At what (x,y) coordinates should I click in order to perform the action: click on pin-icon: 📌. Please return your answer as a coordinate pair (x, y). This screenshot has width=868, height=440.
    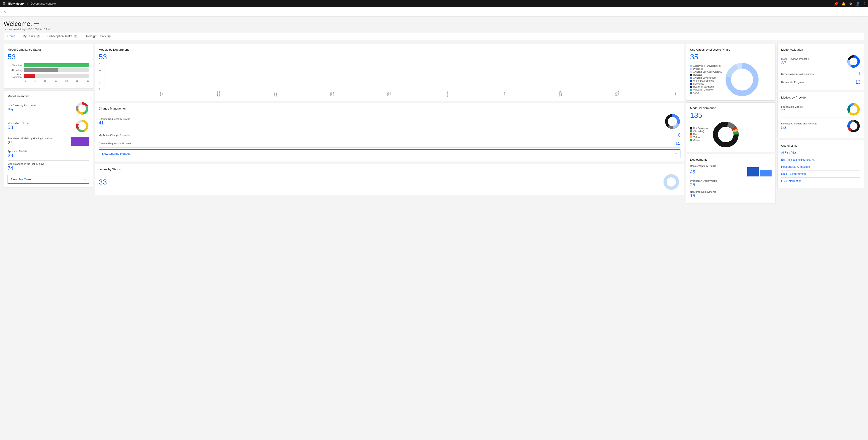
    Looking at the image, I should click on (836, 3).